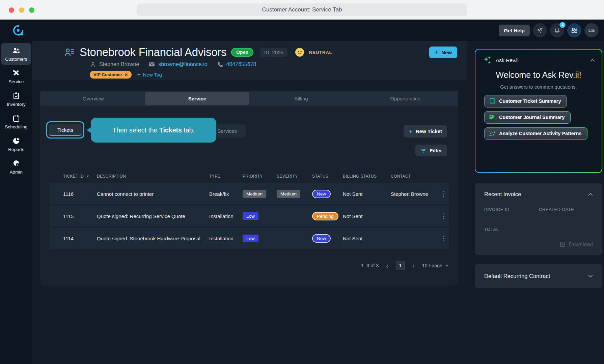  What do you see at coordinates (526, 101) in the screenshot?
I see `customer-ticket-summary-button: Customer Ticket Summary` at bounding box center [526, 101].